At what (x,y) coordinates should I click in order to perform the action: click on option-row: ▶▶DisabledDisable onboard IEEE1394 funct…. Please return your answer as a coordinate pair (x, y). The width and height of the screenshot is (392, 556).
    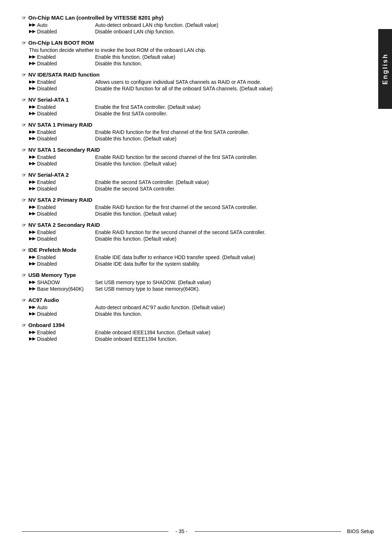
    Looking at the image, I should click on (191, 339).